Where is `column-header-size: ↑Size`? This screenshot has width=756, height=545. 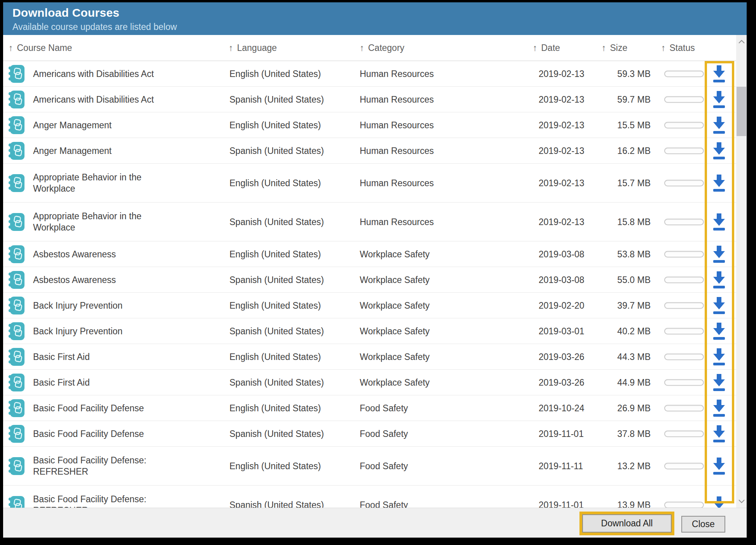 column-header-size: ↑Size is located at coordinates (614, 48).